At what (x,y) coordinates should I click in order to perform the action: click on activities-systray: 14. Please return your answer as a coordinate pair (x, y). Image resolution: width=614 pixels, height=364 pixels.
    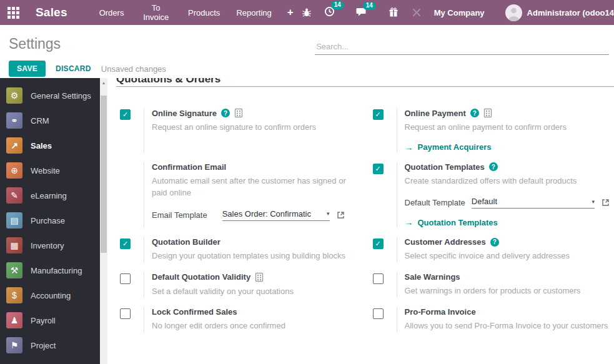
    Looking at the image, I should click on (330, 12).